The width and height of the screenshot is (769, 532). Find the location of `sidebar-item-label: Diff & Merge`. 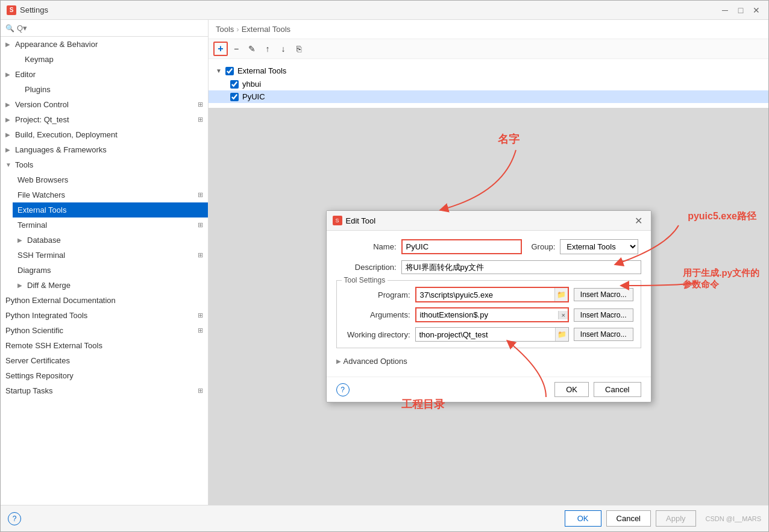

sidebar-item-label: Diff & Merge is located at coordinates (49, 286).